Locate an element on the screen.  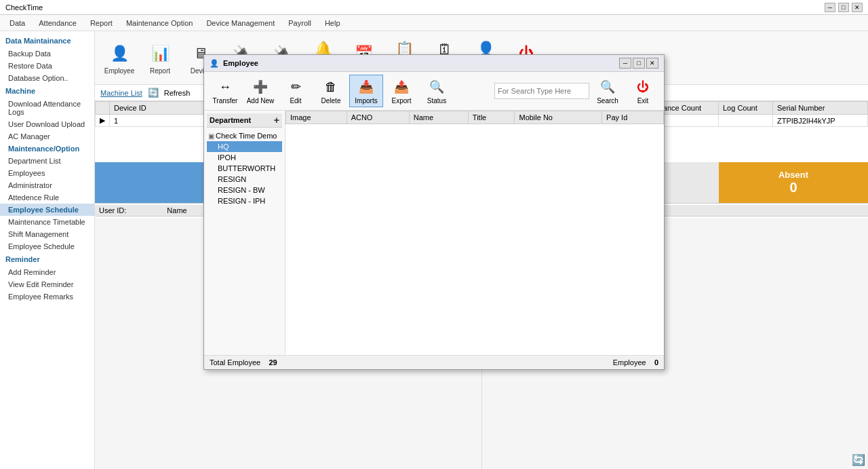
modal-footer: Total Employee 29 Employee 0 is located at coordinates (434, 362).